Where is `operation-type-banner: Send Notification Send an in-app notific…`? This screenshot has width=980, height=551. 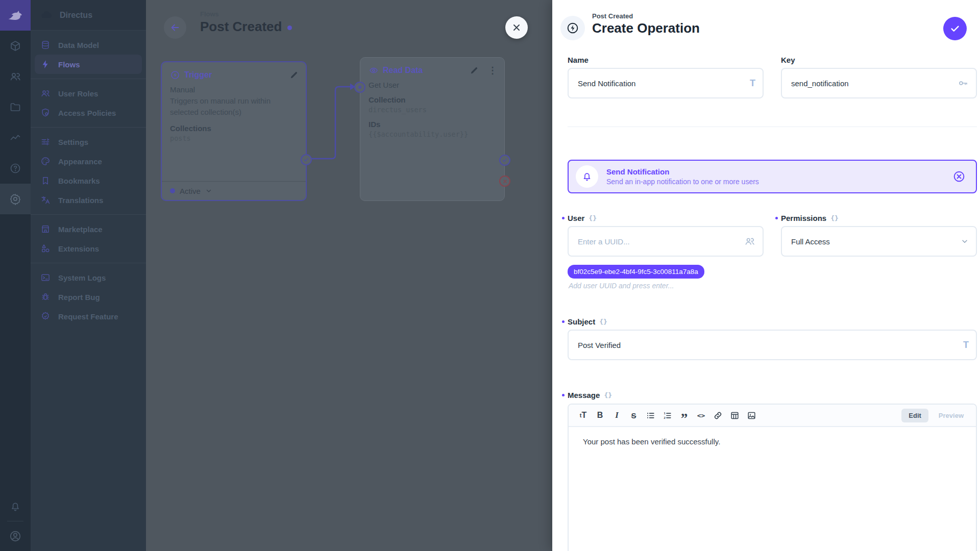 operation-type-banner: Send Notification Send an in-app notific… is located at coordinates (772, 177).